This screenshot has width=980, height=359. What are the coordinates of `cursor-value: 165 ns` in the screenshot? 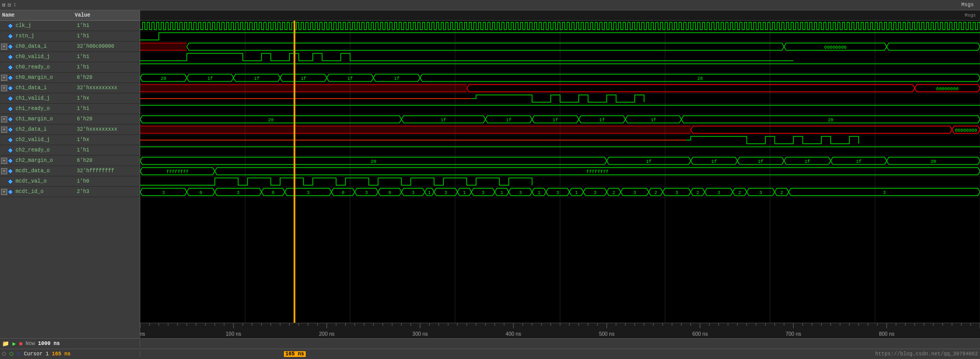 It's located at (61, 354).